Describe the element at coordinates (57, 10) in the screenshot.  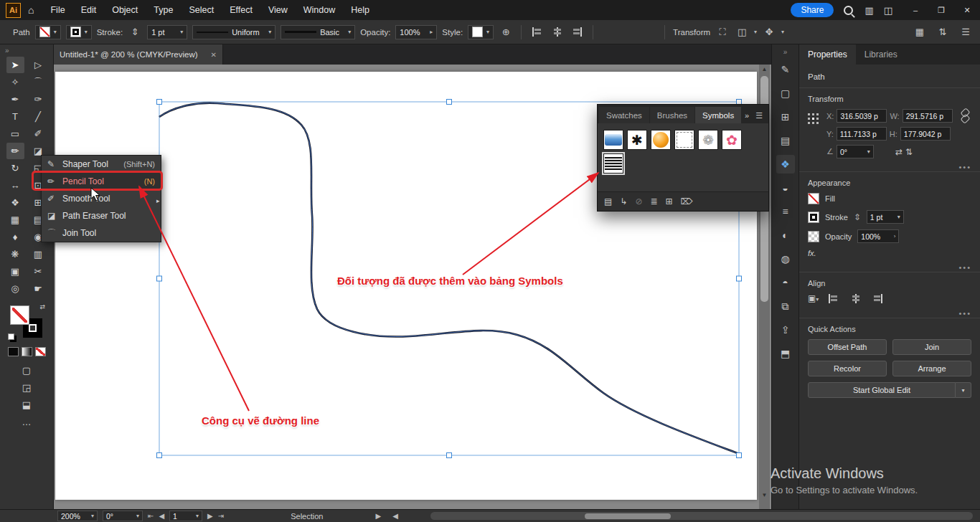
I see `menu-item: File` at that location.